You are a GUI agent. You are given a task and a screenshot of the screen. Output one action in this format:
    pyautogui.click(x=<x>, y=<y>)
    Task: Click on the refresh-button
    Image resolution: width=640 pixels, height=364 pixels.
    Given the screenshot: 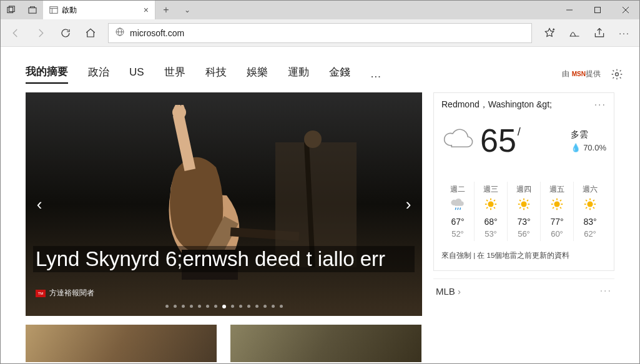 What is the action you would take?
    pyautogui.click(x=66, y=33)
    